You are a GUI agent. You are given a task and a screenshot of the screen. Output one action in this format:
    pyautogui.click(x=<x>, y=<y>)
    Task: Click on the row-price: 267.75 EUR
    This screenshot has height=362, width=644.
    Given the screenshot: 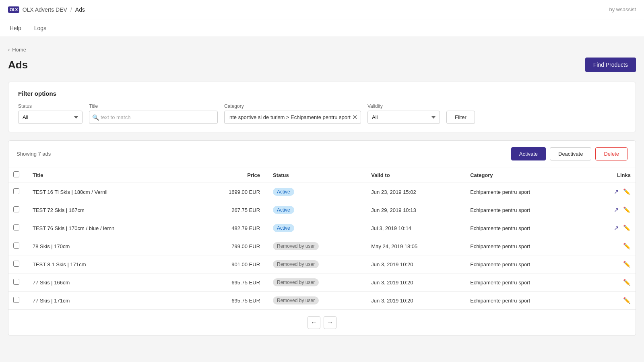 What is the action you would take?
    pyautogui.click(x=229, y=210)
    